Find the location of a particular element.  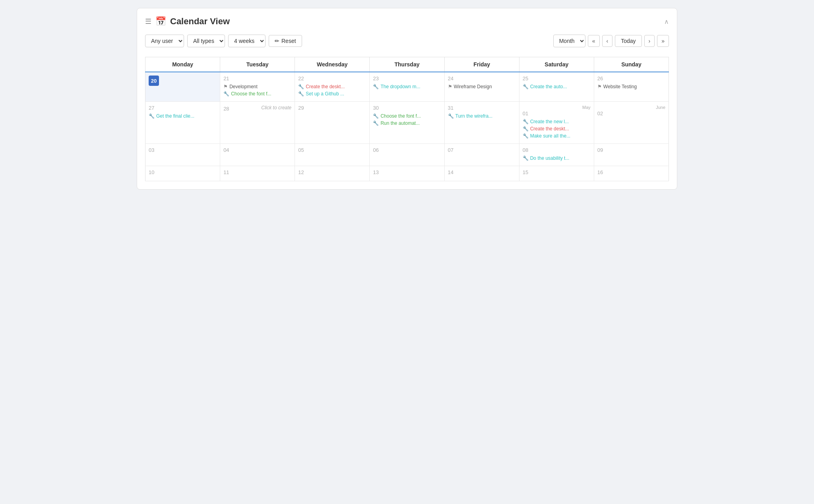

event-create-auto: 🔧 Create the auto... is located at coordinates (556, 87).